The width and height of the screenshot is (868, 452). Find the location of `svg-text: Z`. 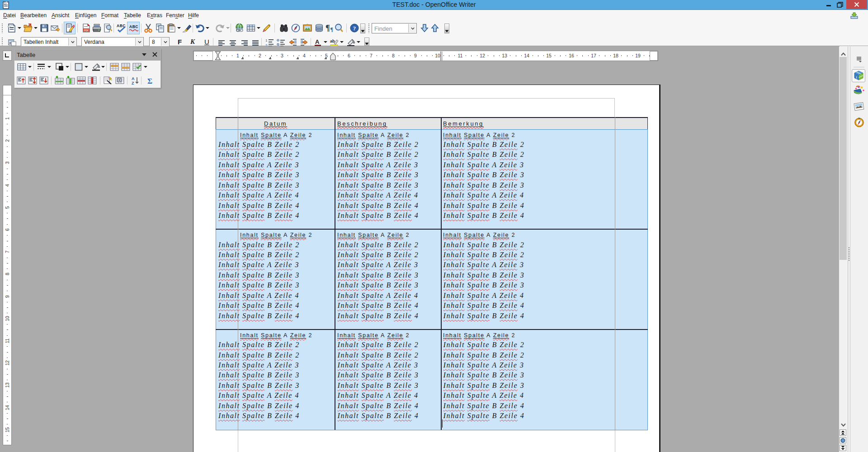

svg-text: Z is located at coordinates (133, 83).